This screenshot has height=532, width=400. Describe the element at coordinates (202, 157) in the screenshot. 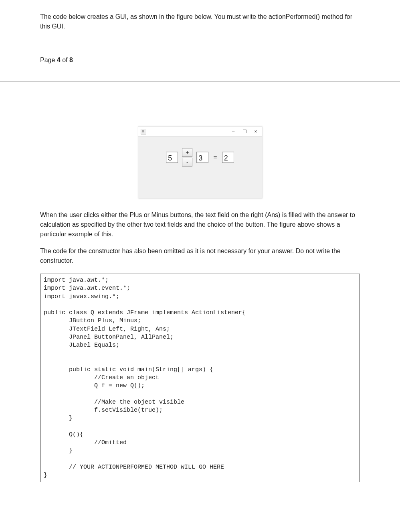

I see `right-textfield: 3` at that location.